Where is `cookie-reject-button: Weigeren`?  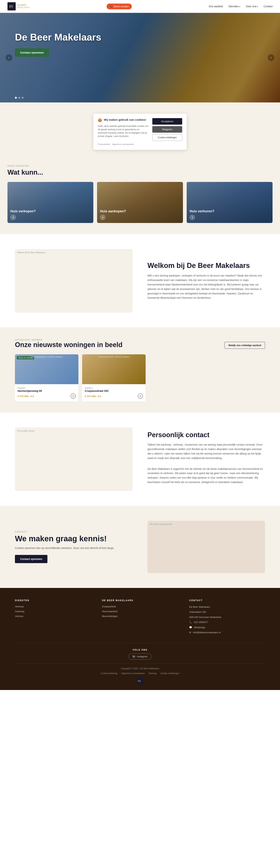 cookie-reject-button: Weigeren is located at coordinates (167, 129).